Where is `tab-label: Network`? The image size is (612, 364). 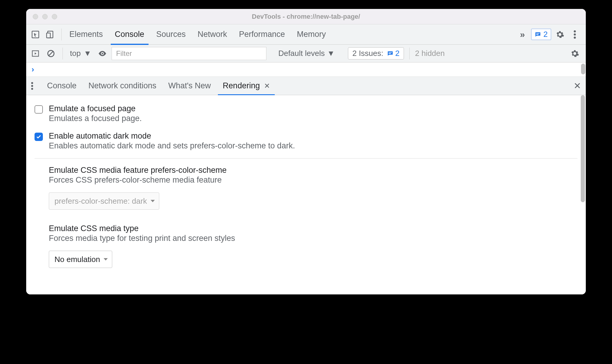 tab-label: Network is located at coordinates (213, 34).